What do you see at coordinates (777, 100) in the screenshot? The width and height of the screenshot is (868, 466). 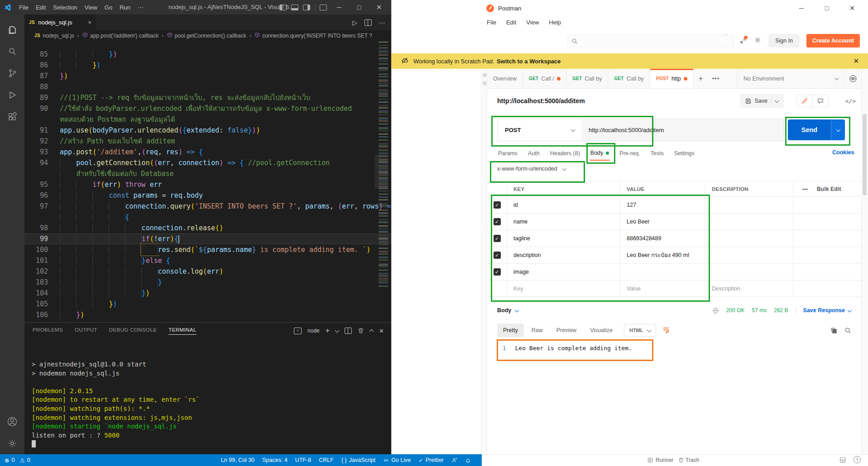 I see `save-dropdown-icon` at bounding box center [777, 100].